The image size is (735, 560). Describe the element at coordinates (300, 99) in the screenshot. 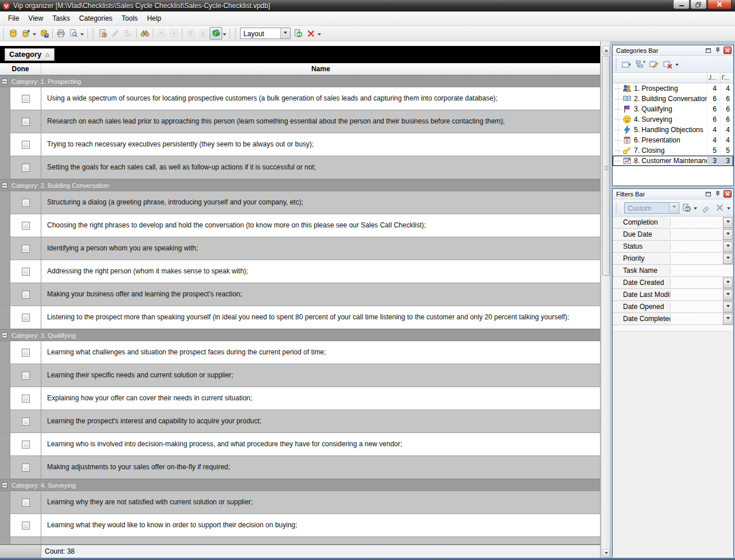

I see `task-row: Using a wide spectrum of sources for loc…` at that location.